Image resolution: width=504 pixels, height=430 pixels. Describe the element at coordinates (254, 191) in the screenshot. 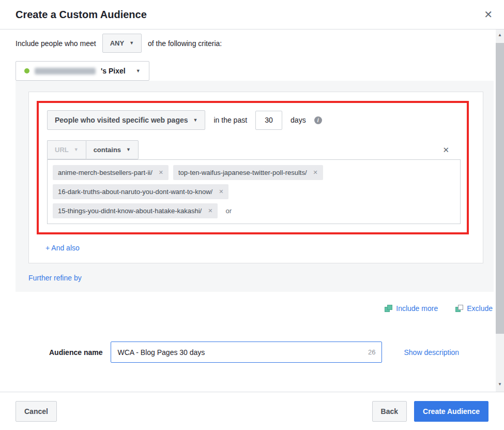

I see `url-tags-input: anime-merch-bestsellers-part-ii/ ✕ top-t…` at that location.